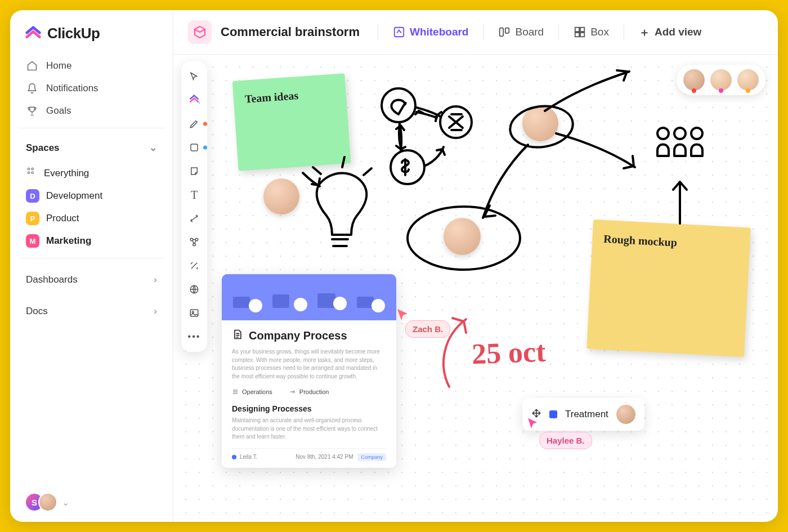 The width and height of the screenshot is (788, 532). Describe the element at coordinates (194, 337) in the screenshot. I see `tool-more: •••` at that location.